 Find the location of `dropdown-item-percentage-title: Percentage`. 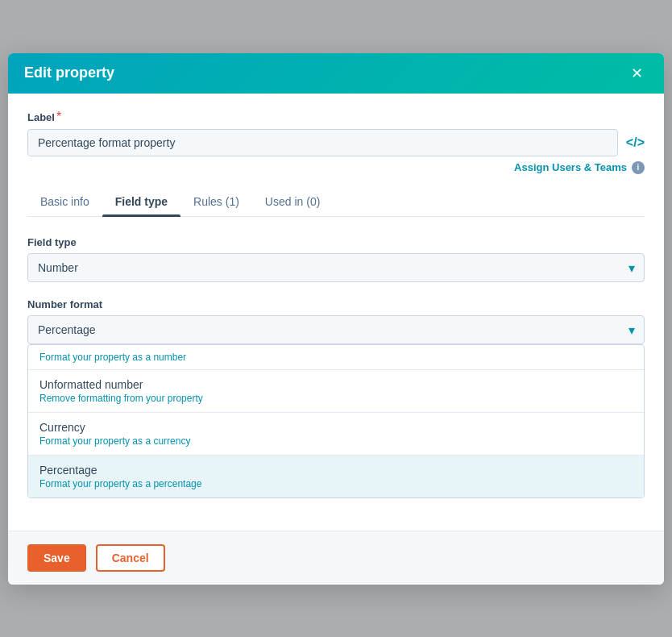

dropdown-item-percentage-title: Percentage is located at coordinates (336, 470).